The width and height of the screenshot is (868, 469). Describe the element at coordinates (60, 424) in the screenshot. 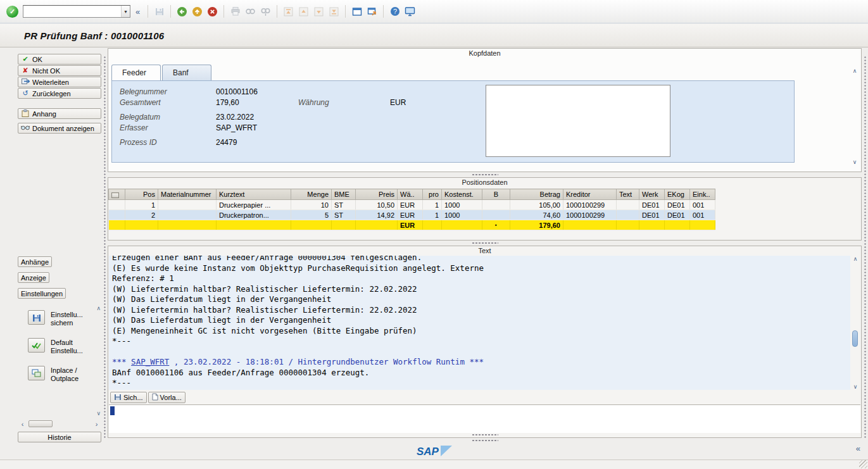

I see `scrollbar-track` at that location.